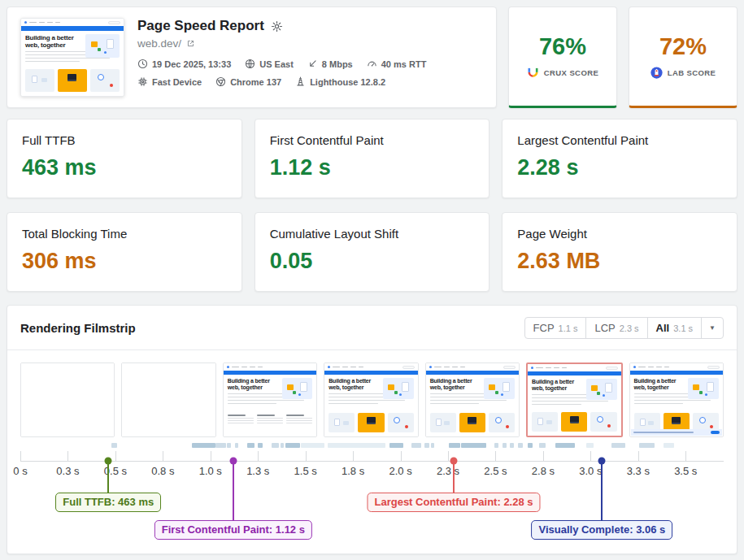 This screenshot has width=744, height=560. What do you see at coordinates (201, 26) in the screenshot?
I see `page-title: Page Speed Report` at bounding box center [201, 26].